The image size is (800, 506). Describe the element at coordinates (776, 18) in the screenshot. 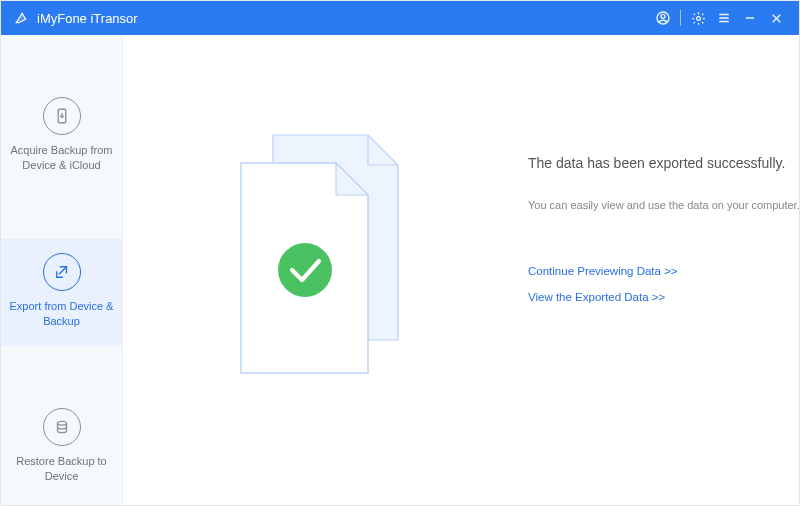

I see `close-icon` at that location.